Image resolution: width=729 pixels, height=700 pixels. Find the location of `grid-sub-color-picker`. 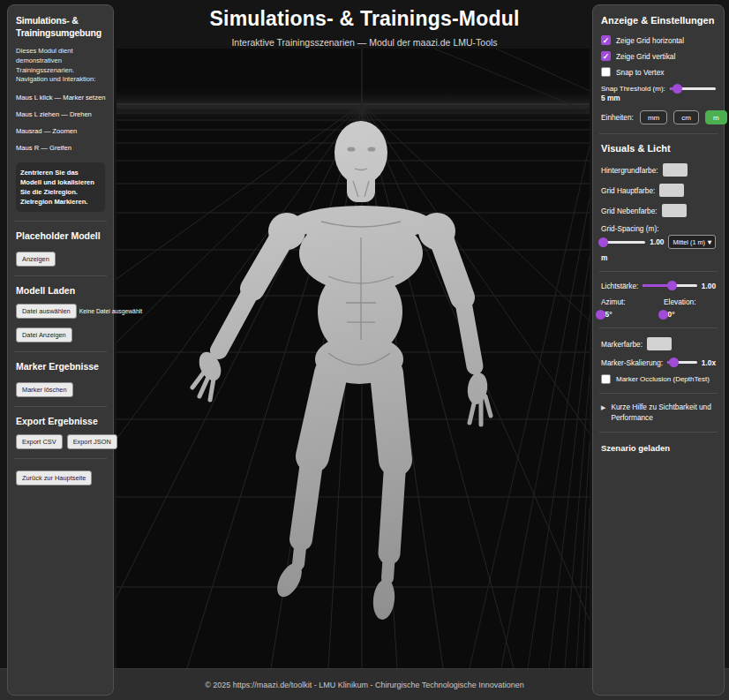

grid-sub-color-picker is located at coordinates (674, 210).